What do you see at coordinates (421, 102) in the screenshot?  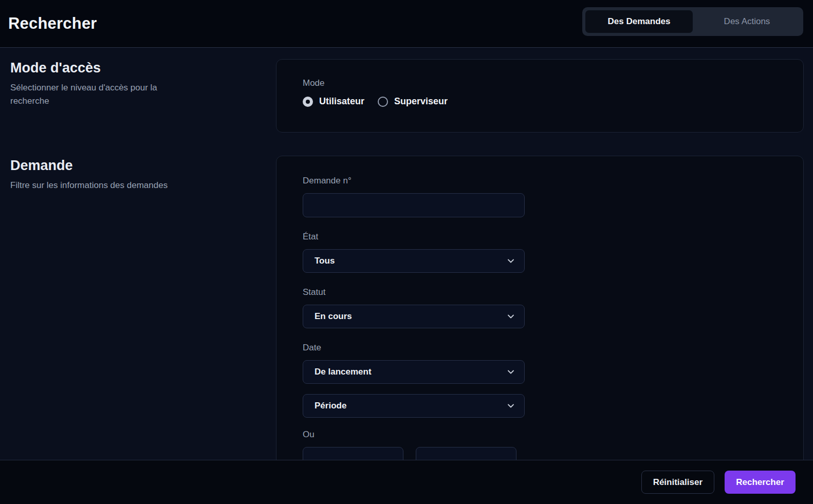 I see `radio-superviseur-label: Superviseur` at bounding box center [421, 102].